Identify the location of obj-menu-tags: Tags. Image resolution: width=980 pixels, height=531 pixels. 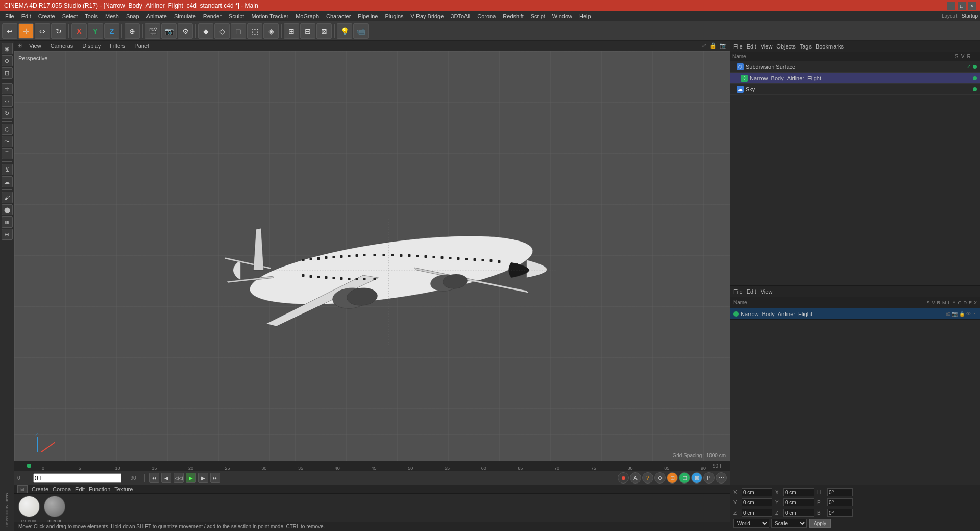
(805, 46).